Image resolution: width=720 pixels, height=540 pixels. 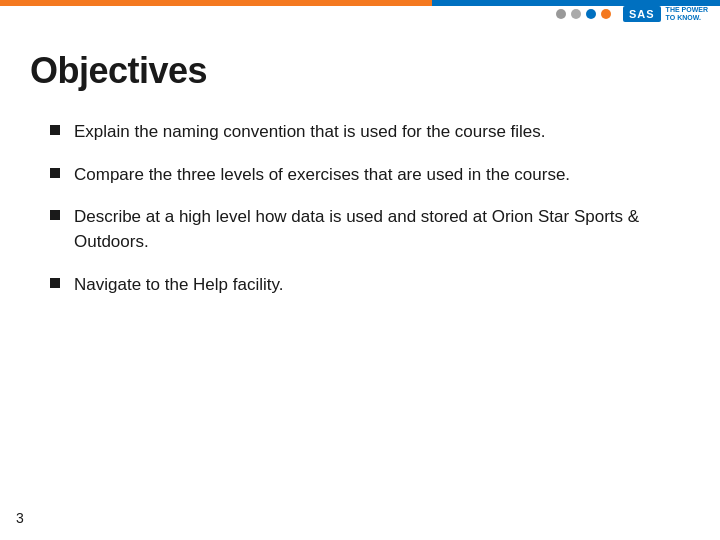 I want to click on bullet-text-3: Describe at a high level how data is use…, so click(x=377, y=230).